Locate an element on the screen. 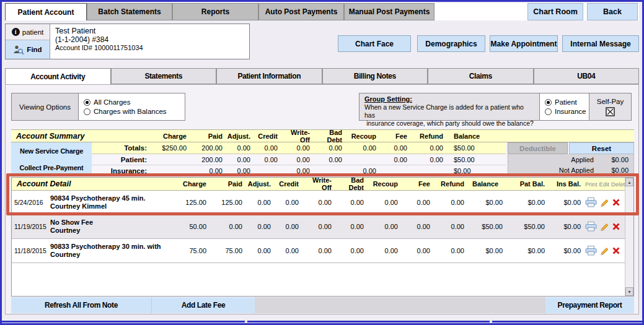 This screenshot has height=325, width=644. group-setting-choices: Patient Insurance is located at coordinates (565, 106).